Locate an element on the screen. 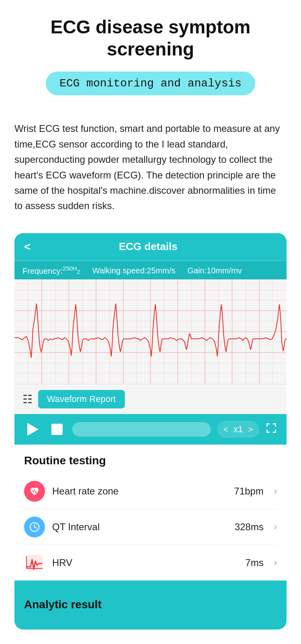 Image resolution: width=301 pixels, height=644 pixels. speed-control: < x1 > is located at coordinates (238, 429).